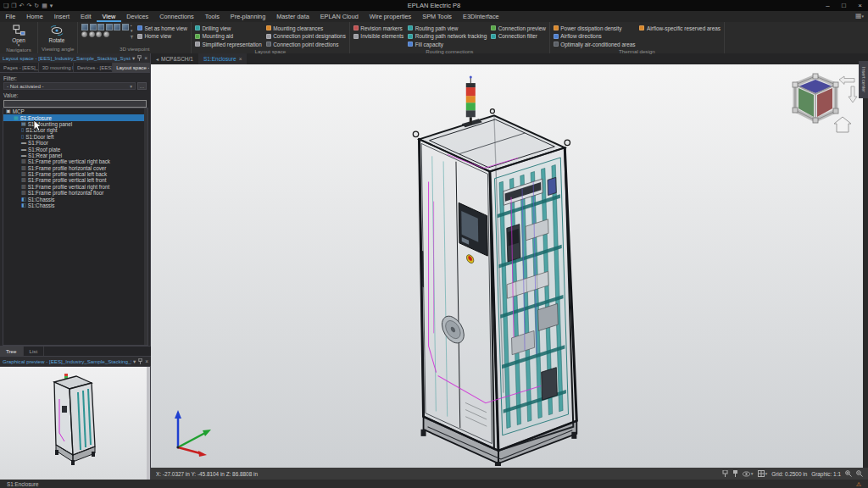  I want to click on connection-preview-button: Connection preview, so click(519, 28).